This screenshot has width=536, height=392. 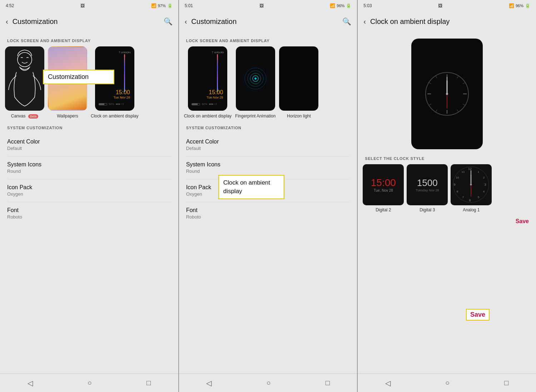 What do you see at coordinates (268, 210) in the screenshot?
I see `font-title-2: Font` at bounding box center [268, 210].